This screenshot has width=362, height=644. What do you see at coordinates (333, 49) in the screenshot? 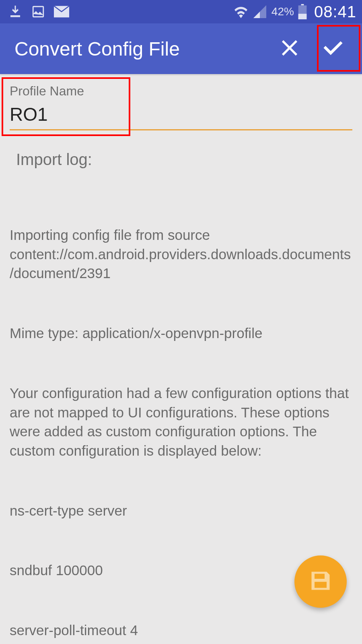
I see `check-icon` at bounding box center [333, 49].